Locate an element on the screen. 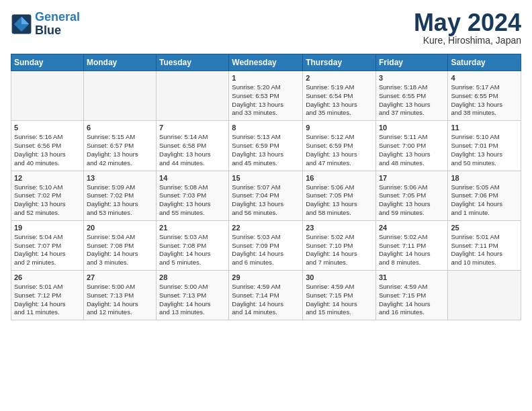  week-row-3: 12Sunrise: 5:10 AM Sunset: 7:02 PM Dayli… is located at coordinates (266, 195).